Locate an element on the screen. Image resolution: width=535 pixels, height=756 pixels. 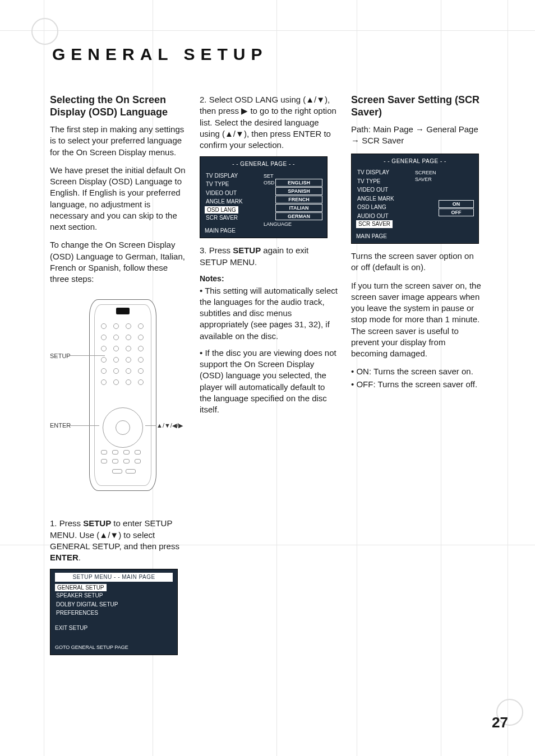
note-item: • This setting will automatically select… is located at coordinates (269, 314).